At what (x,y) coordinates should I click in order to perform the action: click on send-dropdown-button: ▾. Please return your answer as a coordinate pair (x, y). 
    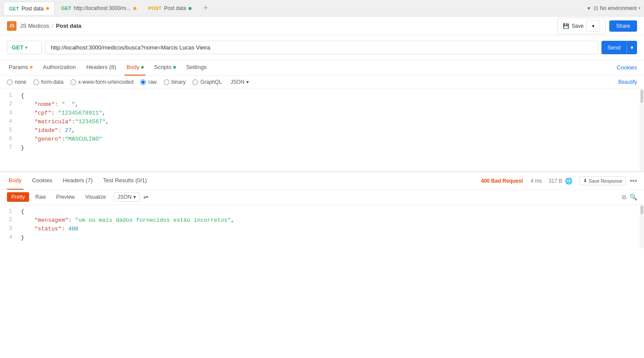
    Looking at the image, I should click on (632, 48).